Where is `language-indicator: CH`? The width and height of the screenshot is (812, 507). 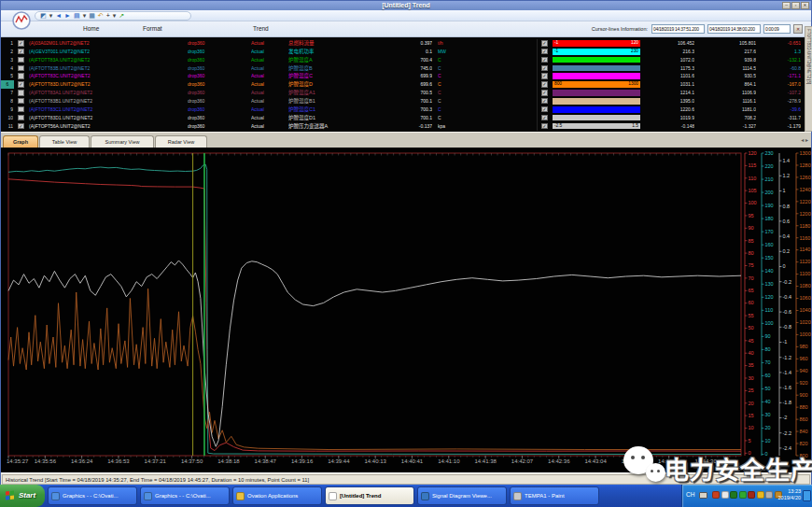
language-indicator: CH is located at coordinates (691, 495).